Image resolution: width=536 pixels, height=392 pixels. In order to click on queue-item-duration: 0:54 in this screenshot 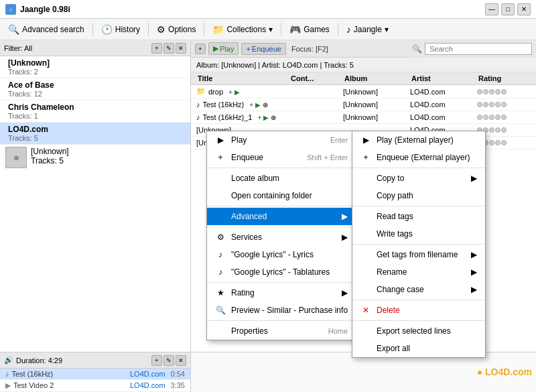, I will do `click(178, 374)`.